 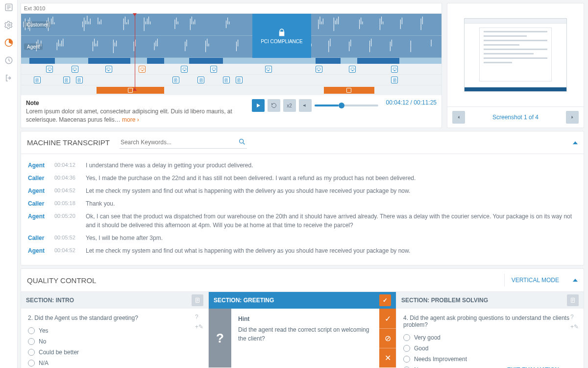 I want to click on pci-label: PCI COMPLIANCE, so click(x=282, y=41).